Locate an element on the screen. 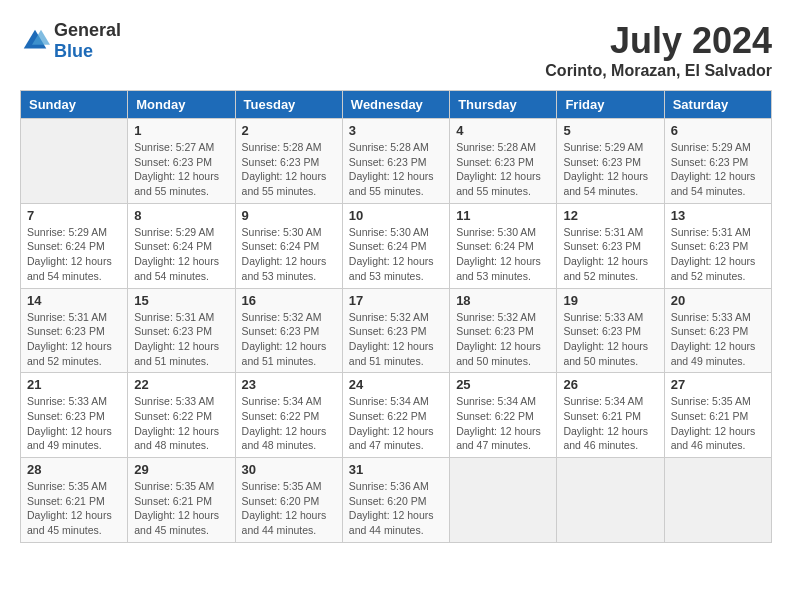 Image resolution: width=792 pixels, height=612 pixels. calendar-cell: 4Sunrise: 5:28 AM Sunset: 6:23 PM Daylig… is located at coordinates (504, 162).